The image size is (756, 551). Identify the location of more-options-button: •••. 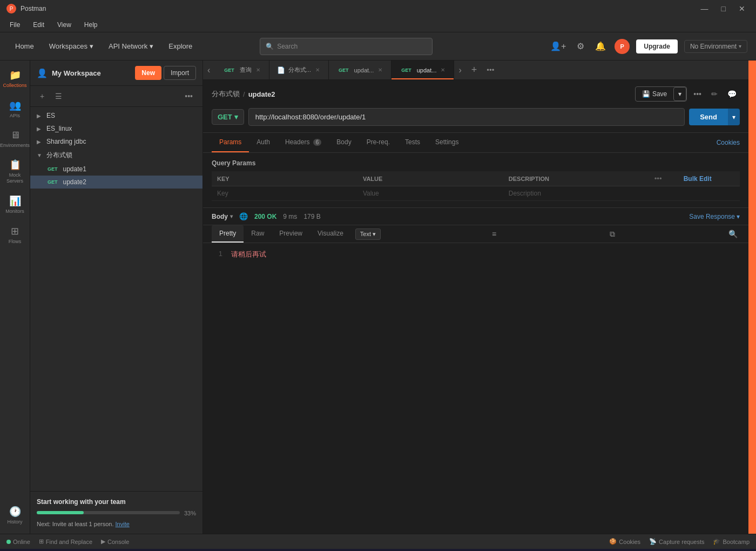
(189, 96).